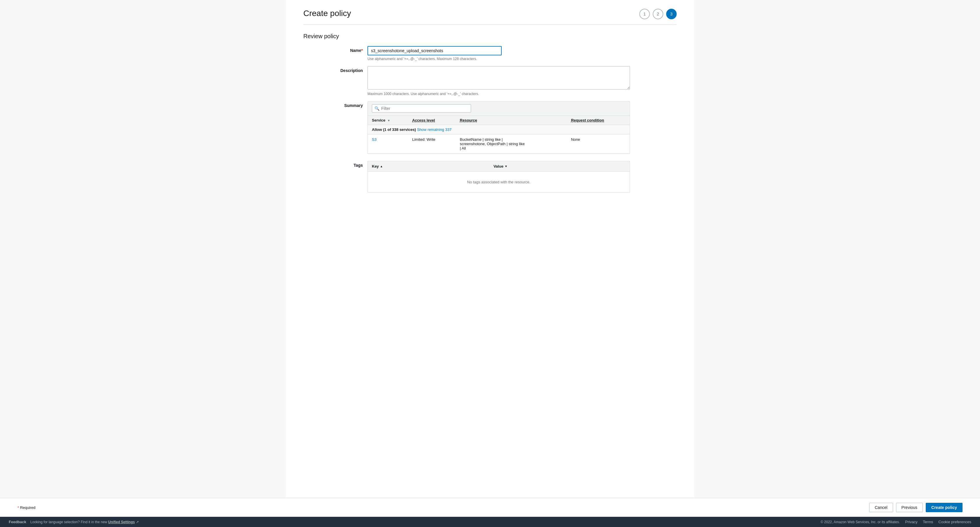 This screenshot has height=527, width=980. I want to click on show-remaining-link: Show remaining 337, so click(434, 129).